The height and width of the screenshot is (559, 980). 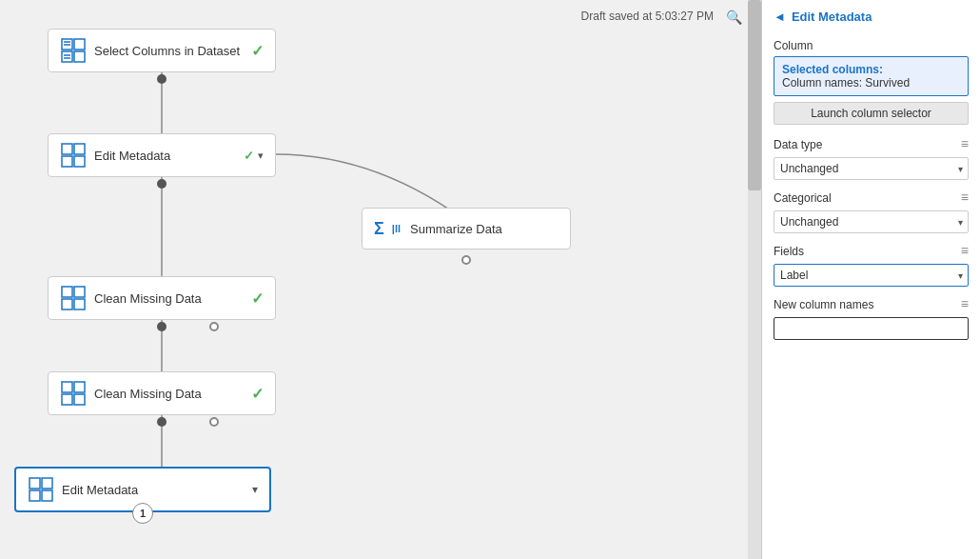 I want to click on new-column-names-input, so click(x=872, y=329).